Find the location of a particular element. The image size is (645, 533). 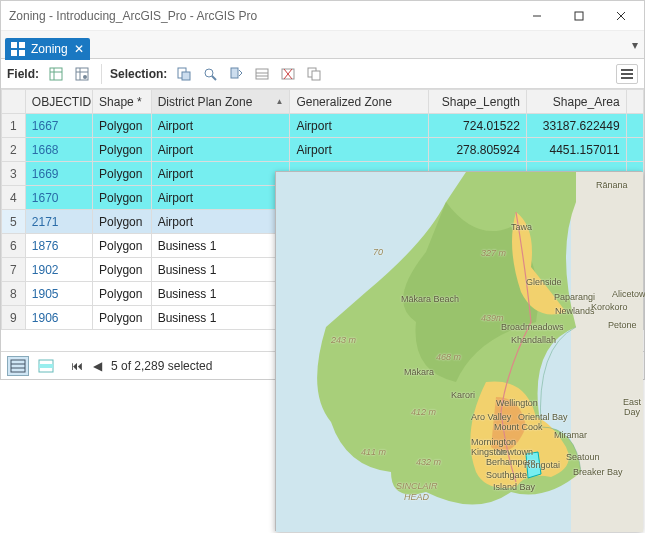

map-label: Aro Valley is located at coordinates (491, 417).